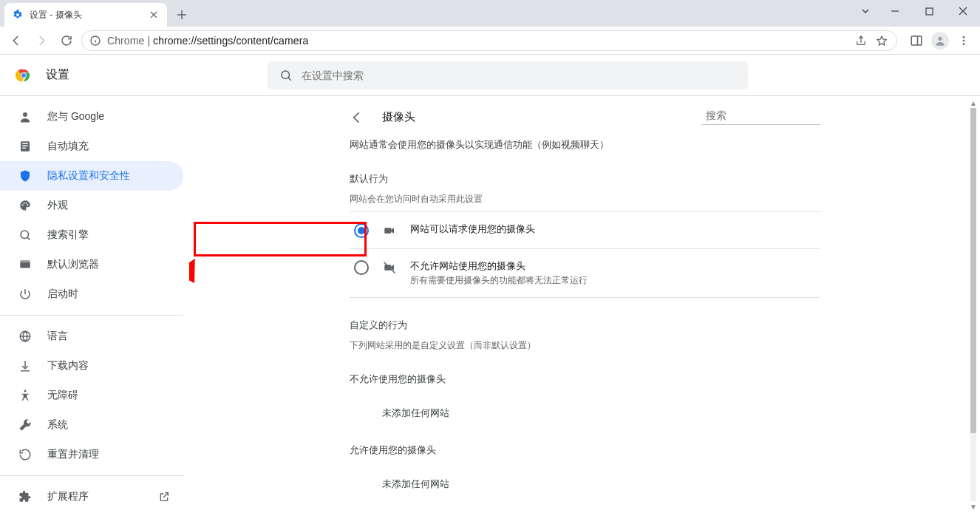 This screenshot has height=513, width=980. Describe the element at coordinates (92, 336) in the screenshot. I see `sidebar-item-languages: 语言` at that location.